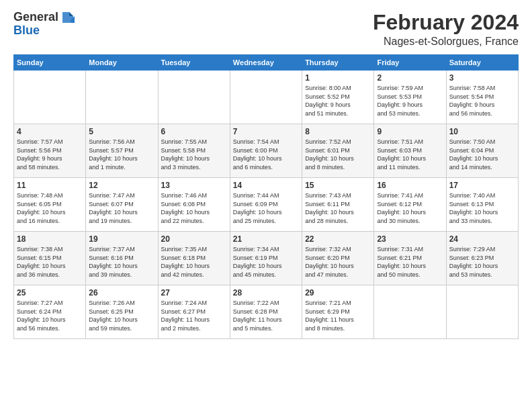 This screenshot has height=411, width=532. What do you see at coordinates (266, 259) in the screenshot?
I see `calendar-week-row: 18Sunrise: 7:38 AMSunset: 6:15 PMDayligh…` at bounding box center [266, 259].